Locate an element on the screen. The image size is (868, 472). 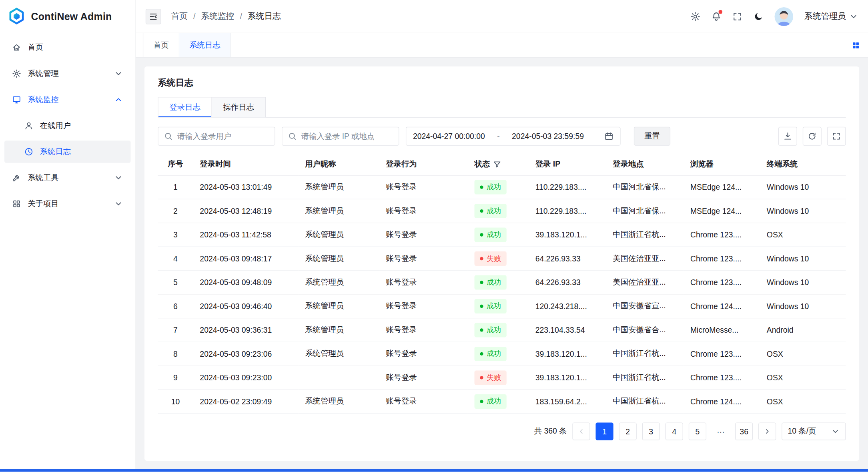
table-row: 10 2024-05-02 23:09:49 系统管理员 账号登录 成功 183… is located at coordinates (502, 401).